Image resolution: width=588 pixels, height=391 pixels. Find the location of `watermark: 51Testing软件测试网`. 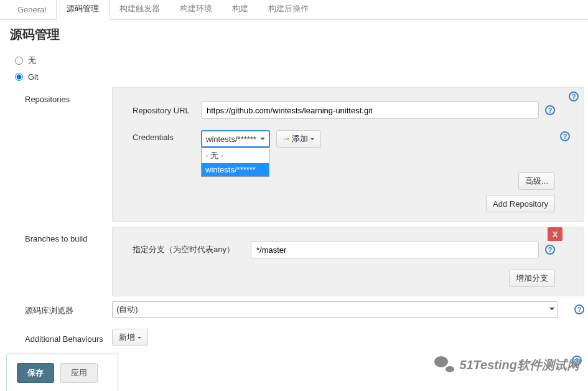

watermark: 51Testing软件测试网 is located at coordinates (506, 365).